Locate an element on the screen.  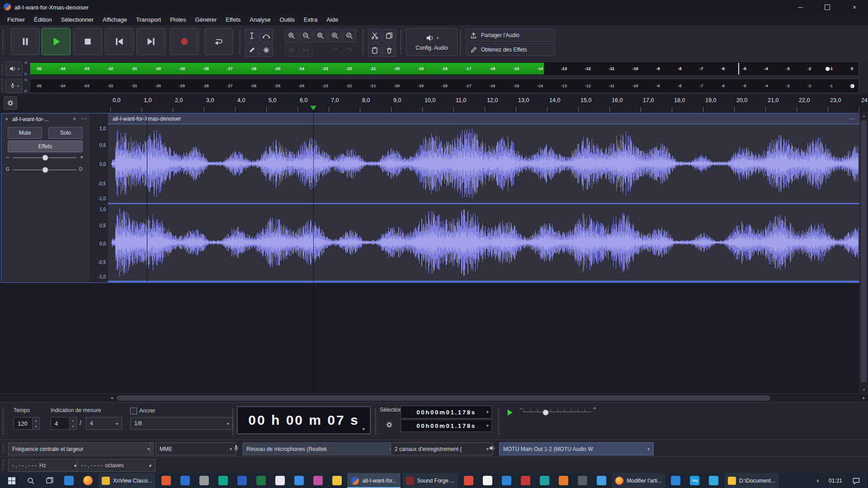
recording-device-select: Réseau de microphones (Realtek▾ is located at coordinates (319, 449).